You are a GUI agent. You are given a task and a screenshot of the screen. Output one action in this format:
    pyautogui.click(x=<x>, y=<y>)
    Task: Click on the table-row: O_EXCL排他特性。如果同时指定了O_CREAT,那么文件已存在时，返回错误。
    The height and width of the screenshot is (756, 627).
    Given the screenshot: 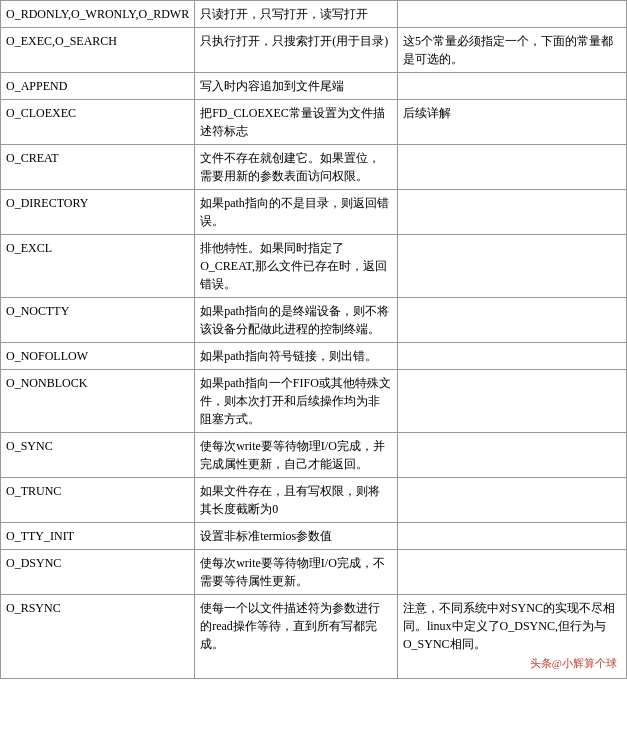 What is the action you would take?
    pyautogui.click(x=314, y=266)
    